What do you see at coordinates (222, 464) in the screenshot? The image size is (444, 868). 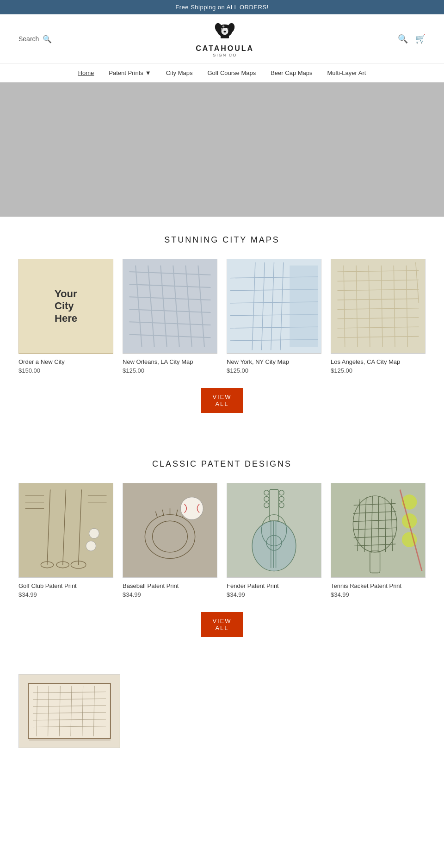 I see `patent-designs-title: CLASSIC PATENT DESIGNS` at bounding box center [222, 464].